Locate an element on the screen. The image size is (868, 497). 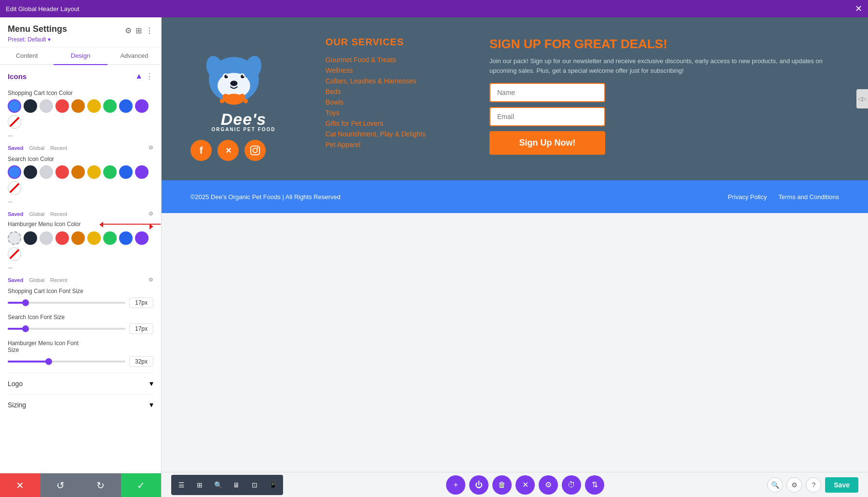
cart-color-clear is located at coordinates (14, 122).